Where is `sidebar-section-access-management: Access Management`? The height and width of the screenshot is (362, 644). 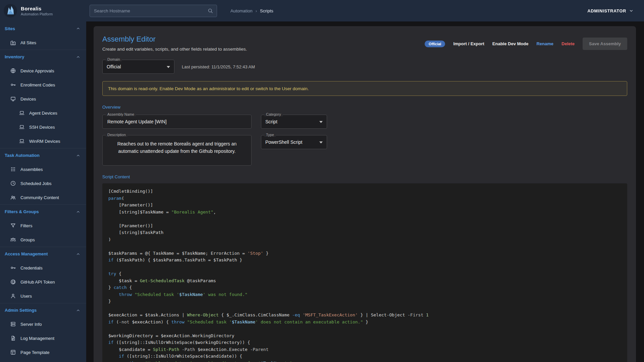 sidebar-section-access-management: Access Management is located at coordinates (43, 254).